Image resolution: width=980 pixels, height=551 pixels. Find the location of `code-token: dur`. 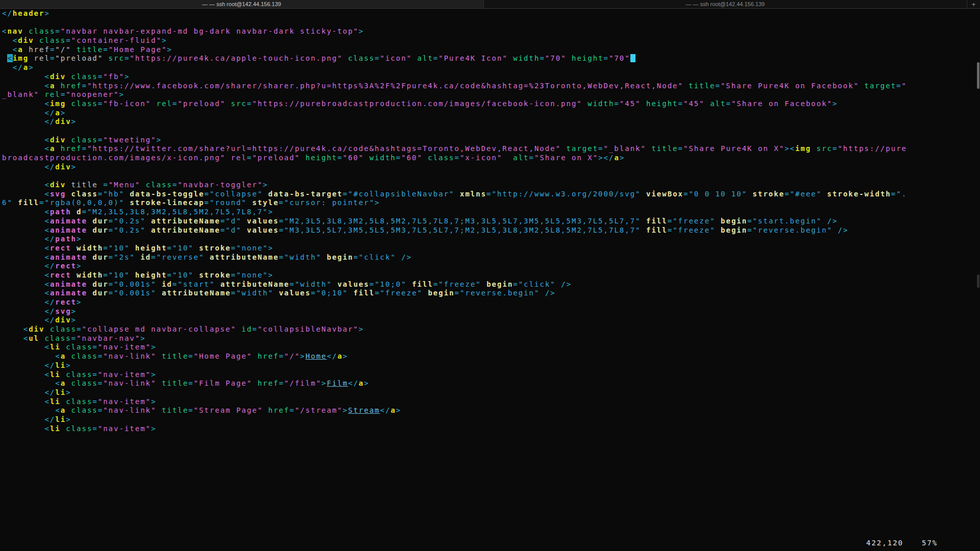

code-token: dur is located at coordinates (98, 230).